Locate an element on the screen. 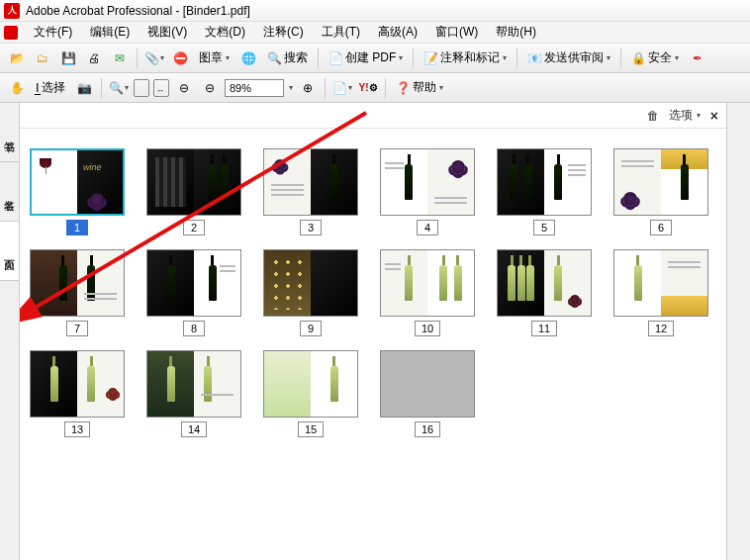 This screenshot has width=750, height=560. fit-page-icon is located at coordinates (141, 88).